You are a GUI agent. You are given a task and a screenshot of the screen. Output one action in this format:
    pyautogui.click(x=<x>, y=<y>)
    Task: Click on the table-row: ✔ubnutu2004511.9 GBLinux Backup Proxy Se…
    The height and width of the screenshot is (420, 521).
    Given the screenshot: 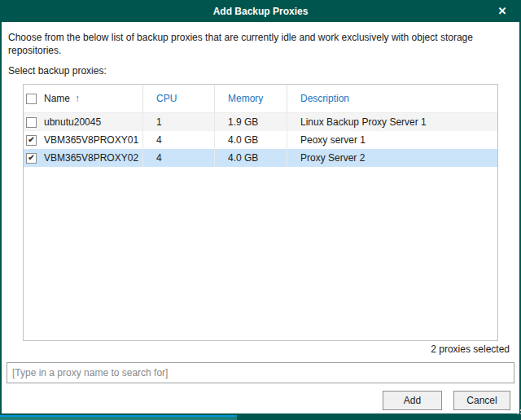 What is the action you would take?
    pyautogui.click(x=260, y=122)
    